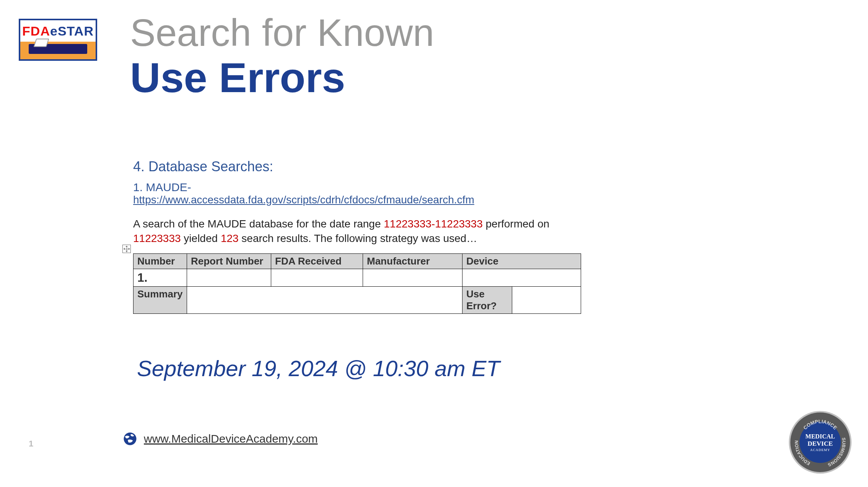  What do you see at coordinates (358, 239) in the screenshot?
I see `desc-post: search results. The following strategy w…` at bounding box center [358, 239].